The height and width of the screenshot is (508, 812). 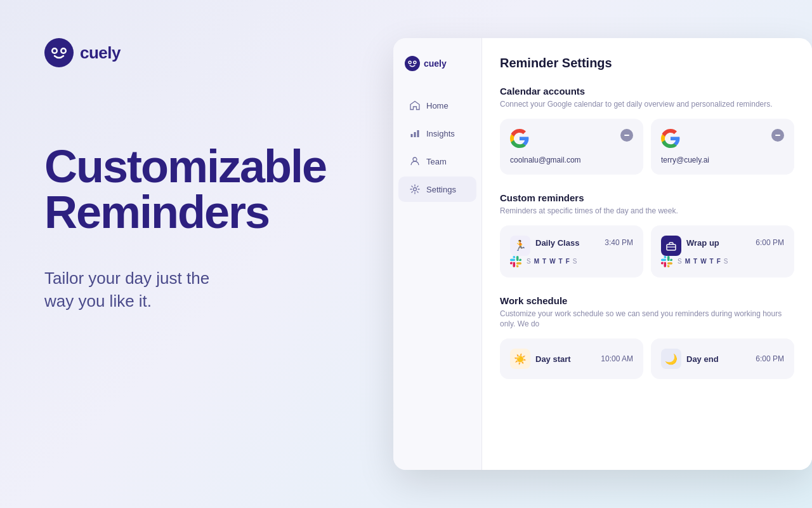 I want to click on schedule-name-end: Day end, so click(x=703, y=359).